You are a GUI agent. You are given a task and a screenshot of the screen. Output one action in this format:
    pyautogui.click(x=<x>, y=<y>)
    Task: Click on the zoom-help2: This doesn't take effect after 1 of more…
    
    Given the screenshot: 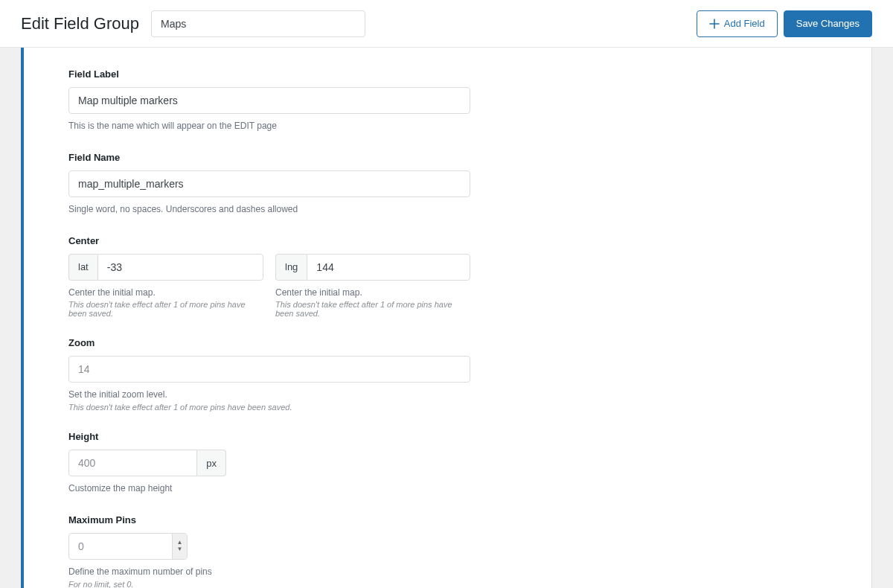 What is the action you would take?
    pyautogui.click(x=284, y=407)
    